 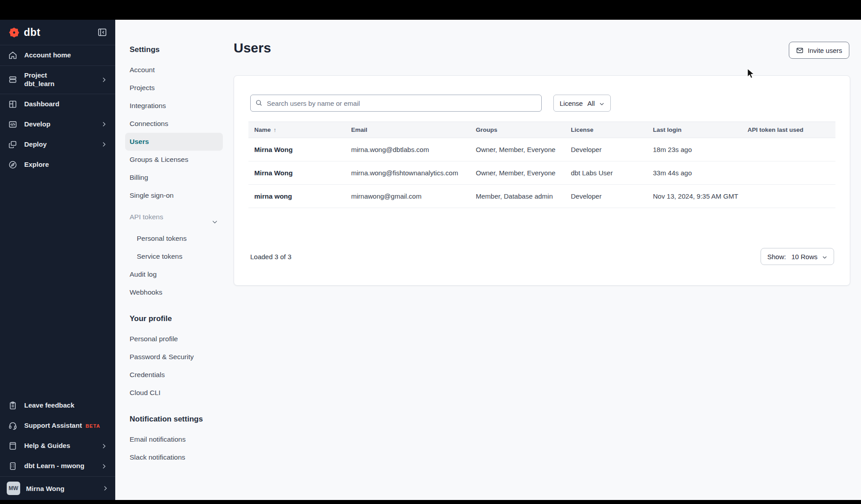 I want to click on cell-license: Developer, so click(x=606, y=196).